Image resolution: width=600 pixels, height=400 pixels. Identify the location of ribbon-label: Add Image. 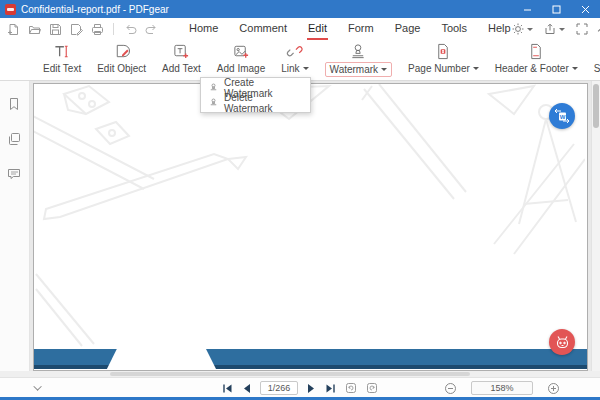
(241, 68).